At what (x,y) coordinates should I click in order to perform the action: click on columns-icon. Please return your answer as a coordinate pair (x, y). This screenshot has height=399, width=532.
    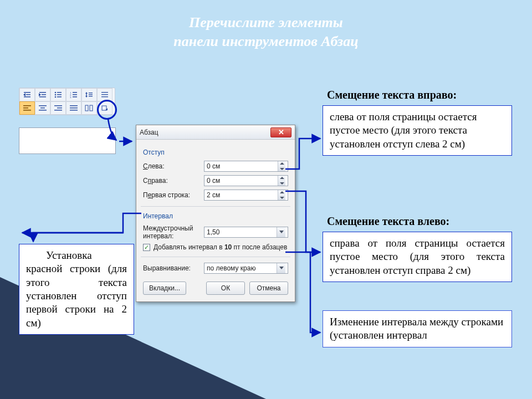
    Looking at the image, I should click on (89, 108).